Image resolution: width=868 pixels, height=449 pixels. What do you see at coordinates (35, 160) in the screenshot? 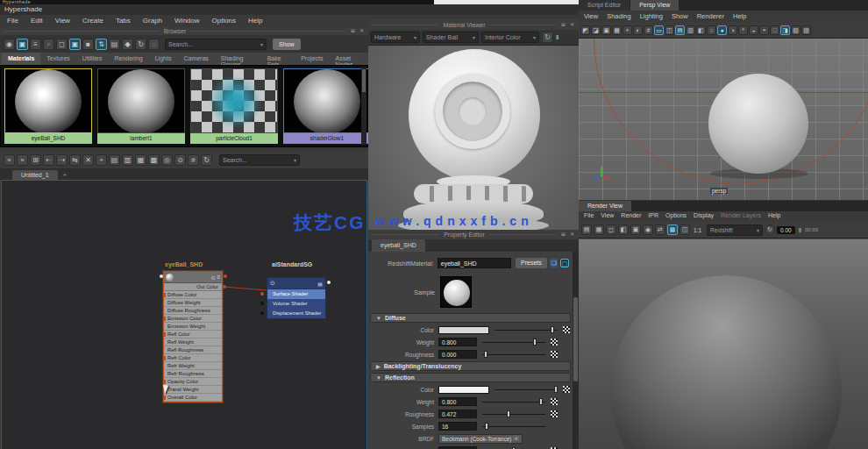
I see `bookmark-icon: ⊞` at bounding box center [35, 160].